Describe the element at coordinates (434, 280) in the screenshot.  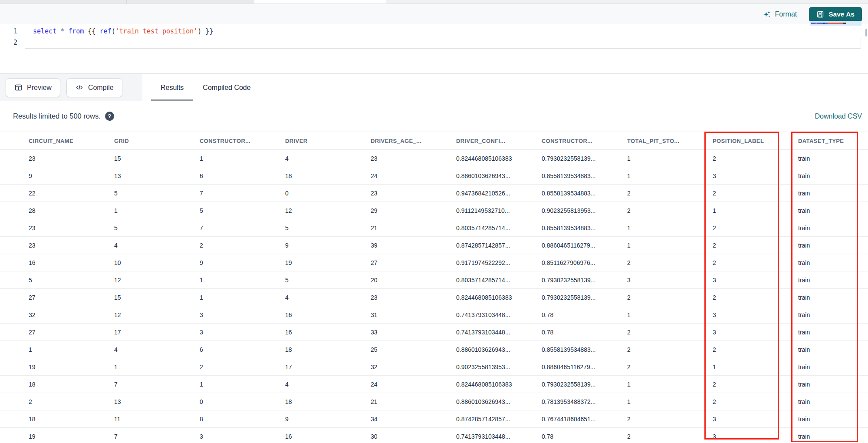
I see `table-row: 51215200.8035714285714...0.7930232558139…` at that location.